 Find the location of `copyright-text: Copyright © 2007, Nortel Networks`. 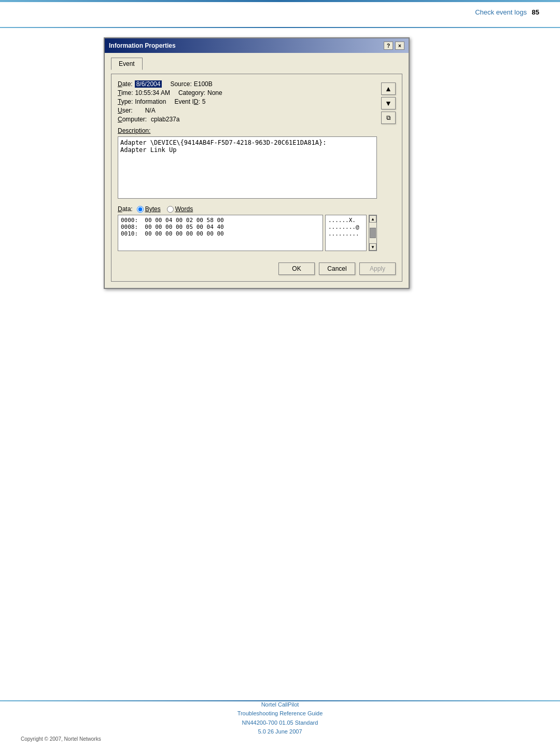

copyright-text: Copyright © 2007, Nortel Networks is located at coordinates (61, 739).